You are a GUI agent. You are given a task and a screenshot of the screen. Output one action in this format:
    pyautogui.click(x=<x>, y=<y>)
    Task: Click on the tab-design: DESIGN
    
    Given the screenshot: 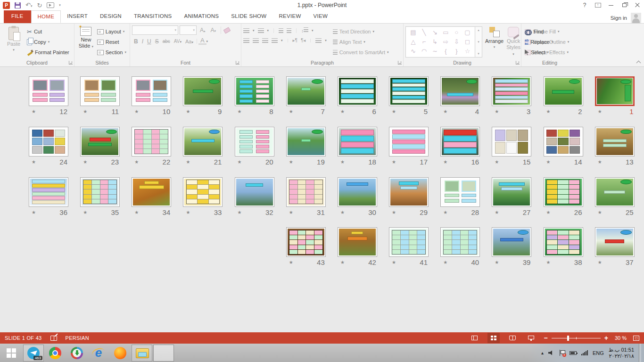 What is the action you would take?
    pyautogui.click(x=111, y=17)
    